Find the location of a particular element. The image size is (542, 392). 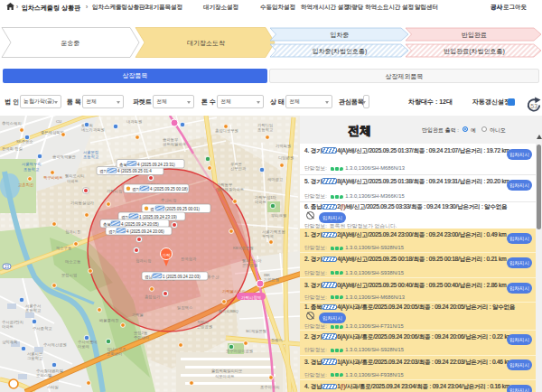

svg-text: 한국청과 is located at coordinates (189, 258).